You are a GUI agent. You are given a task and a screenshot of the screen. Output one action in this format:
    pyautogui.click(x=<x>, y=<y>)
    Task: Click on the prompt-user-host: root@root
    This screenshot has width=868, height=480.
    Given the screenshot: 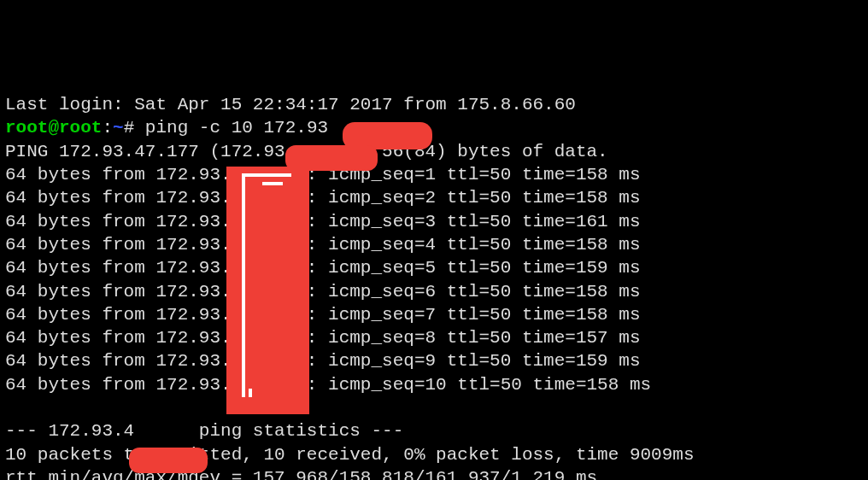 What is the action you would take?
    pyautogui.click(x=53, y=128)
    